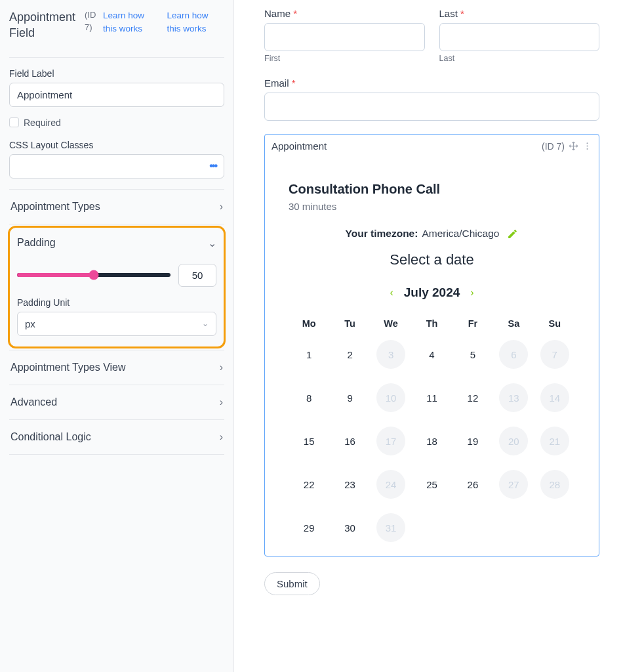 The image size is (623, 672). Describe the element at coordinates (432, 106) in the screenshot. I see `email-input` at that location.